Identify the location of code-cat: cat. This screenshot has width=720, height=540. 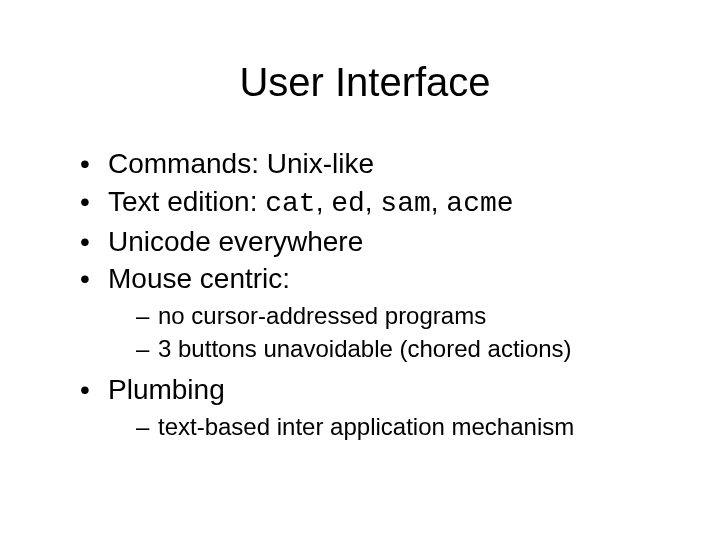
(290, 204).